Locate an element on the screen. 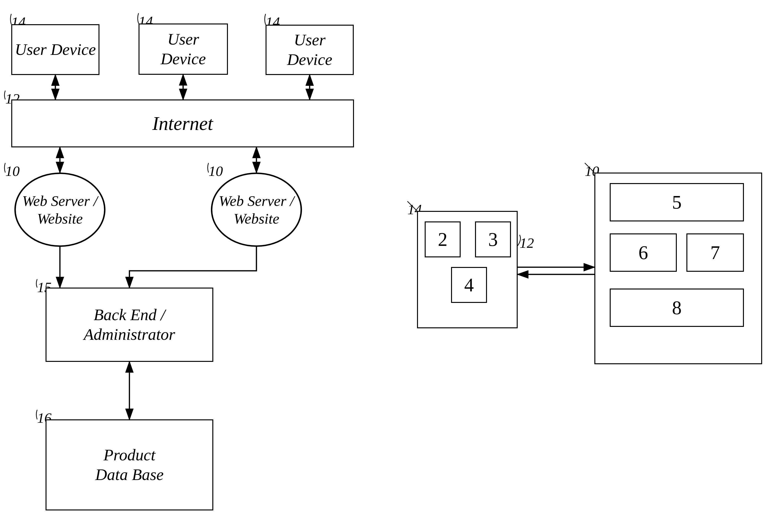 This screenshot has width=771, height=532. user-device-1: User Device is located at coordinates (55, 50).